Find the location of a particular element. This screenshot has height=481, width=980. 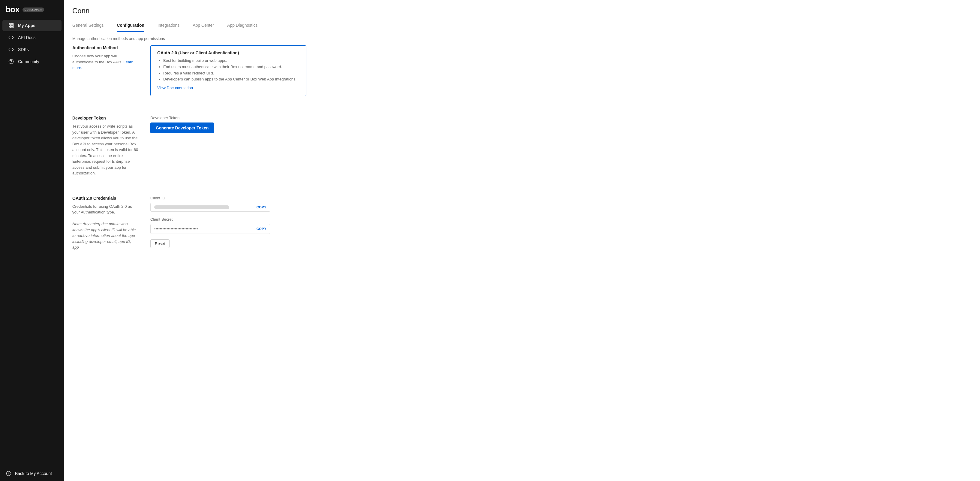

oauth-bullet-list: Best for building mobile or web apps. En… is located at coordinates (228, 70).